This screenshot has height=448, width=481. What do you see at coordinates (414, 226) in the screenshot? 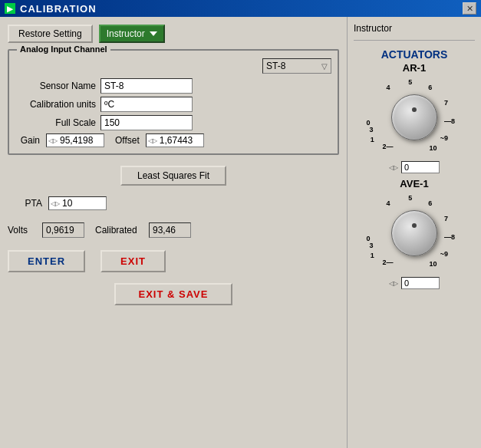
I see `ave1-knob-indicator` at bounding box center [414, 226].